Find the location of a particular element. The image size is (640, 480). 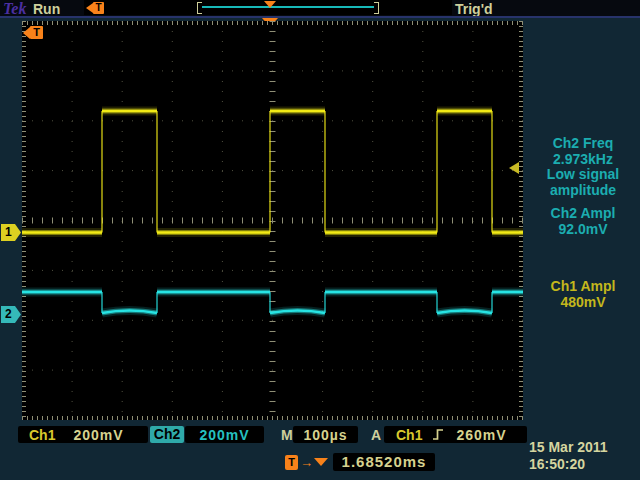

time-value: 16:50:20 is located at coordinates (568, 464).